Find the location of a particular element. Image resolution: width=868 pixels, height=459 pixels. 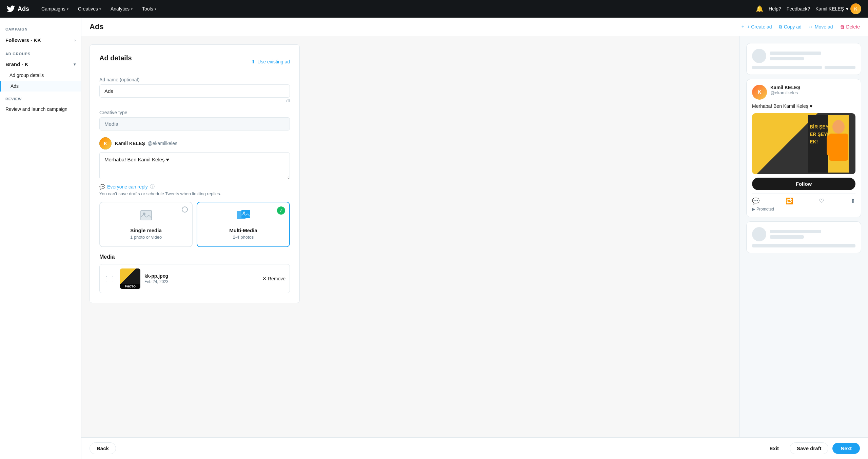

composer-user-info: Kamil KELEŞ @ekamilkeles is located at coordinates (146, 143).